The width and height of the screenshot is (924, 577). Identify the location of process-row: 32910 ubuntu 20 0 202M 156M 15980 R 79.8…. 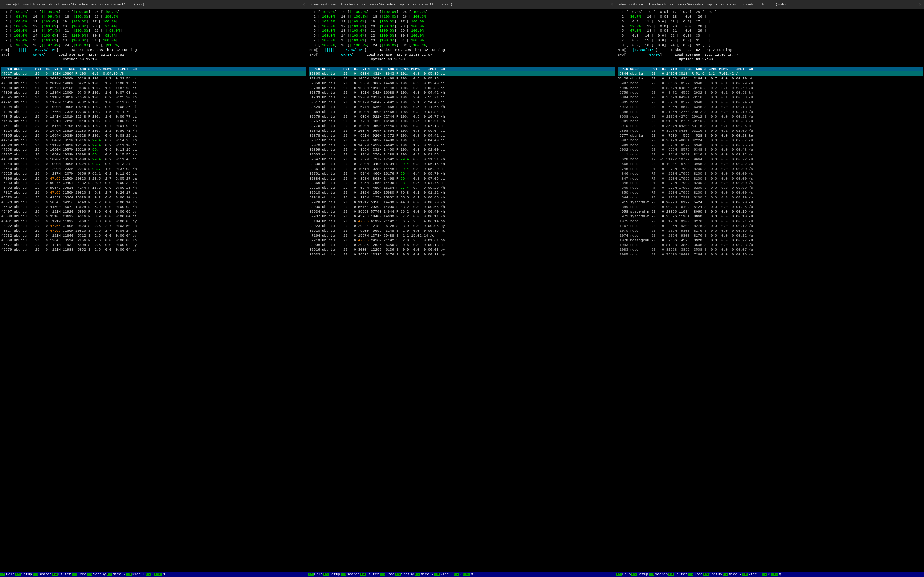
(462, 193).